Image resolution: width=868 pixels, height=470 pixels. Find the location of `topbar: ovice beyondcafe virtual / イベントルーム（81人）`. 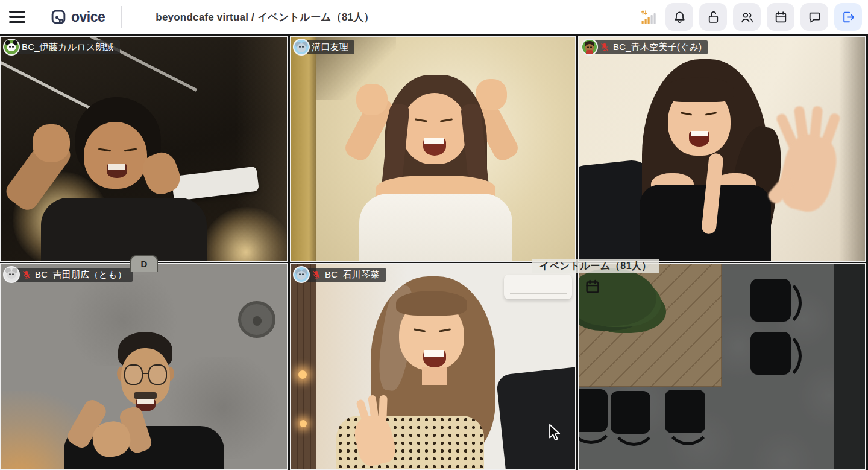

topbar: ovice beyondcafe virtual / イベントルーム（81人） is located at coordinates (434, 17).